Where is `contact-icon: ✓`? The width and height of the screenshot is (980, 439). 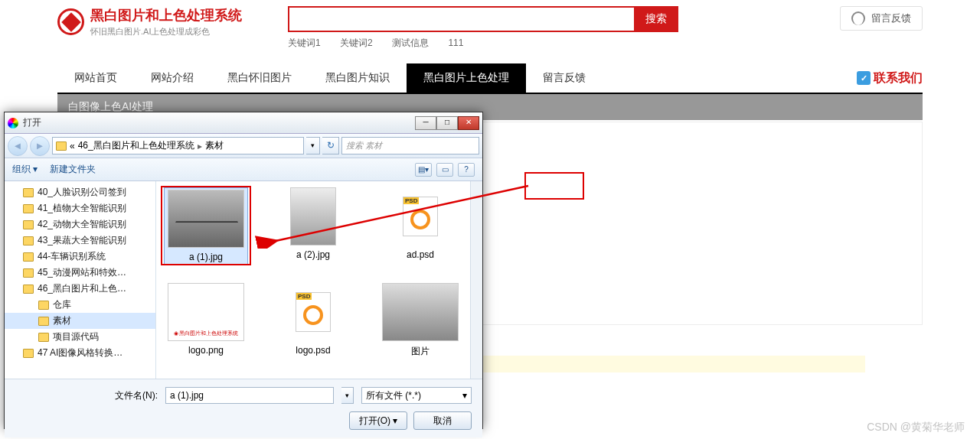 contact-icon: ✓ is located at coordinates (864, 78).